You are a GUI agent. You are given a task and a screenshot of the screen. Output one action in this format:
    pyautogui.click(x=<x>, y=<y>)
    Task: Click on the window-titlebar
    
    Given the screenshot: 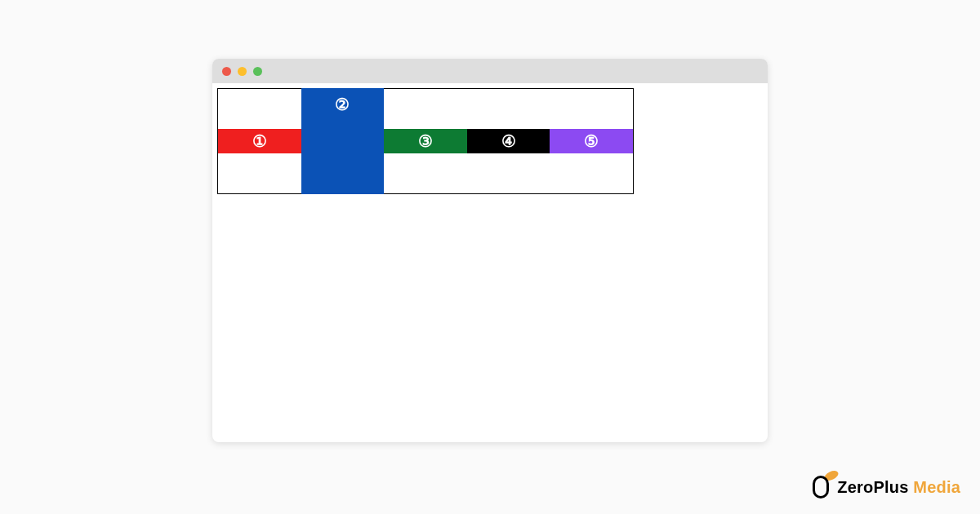 What is the action you would take?
    pyautogui.click(x=490, y=71)
    